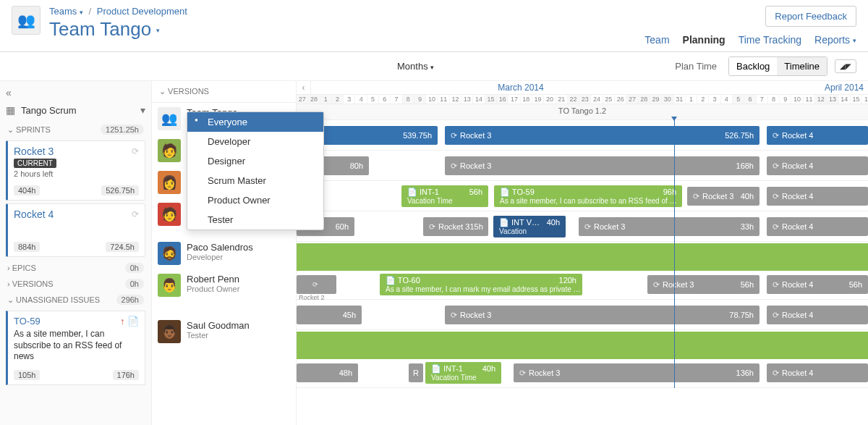 Image resolution: width=868 pixels, height=425 pixels. I want to click on collapse-sidebar-icon: «, so click(9, 93).